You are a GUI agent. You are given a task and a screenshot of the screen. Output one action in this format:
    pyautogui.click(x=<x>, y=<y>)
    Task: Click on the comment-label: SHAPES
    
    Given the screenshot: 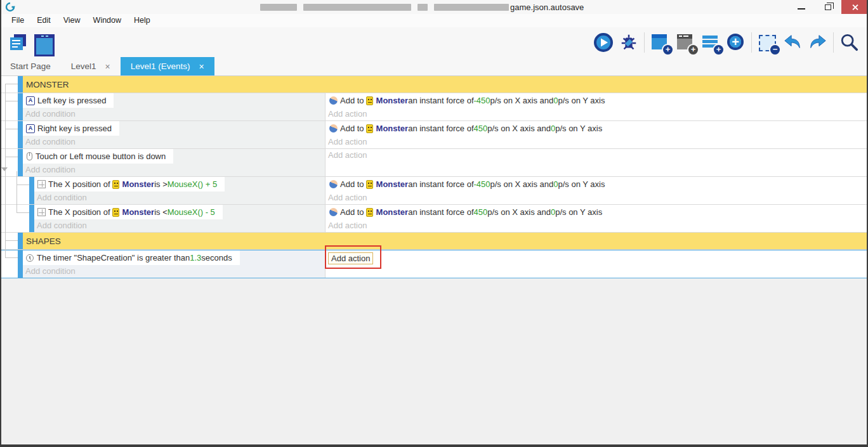 What is the action you would take?
    pyautogui.click(x=445, y=241)
    